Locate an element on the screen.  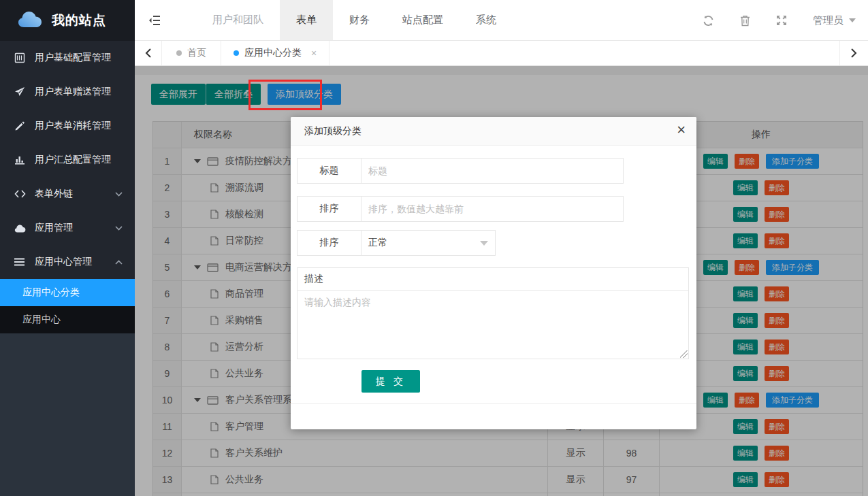
sidebar-item-label: 表单外链 is located at coordinates (75, 194).